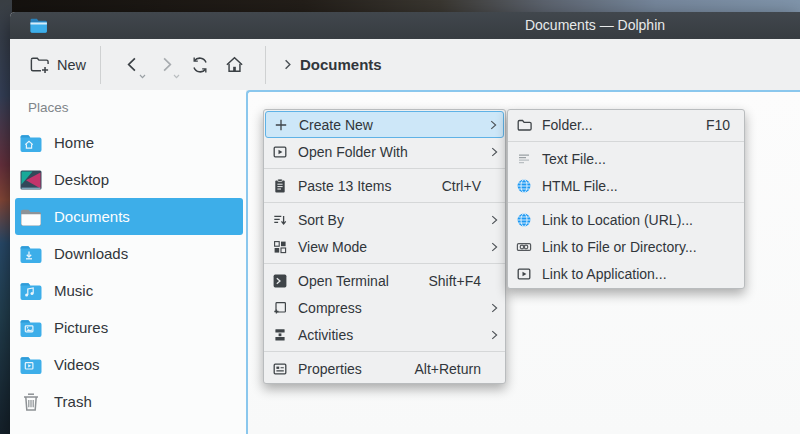 The image size is (800, 434). Describe the element at coordinates (718, 125) in the screenshot. I see `shortcut-label: F10` at that location.